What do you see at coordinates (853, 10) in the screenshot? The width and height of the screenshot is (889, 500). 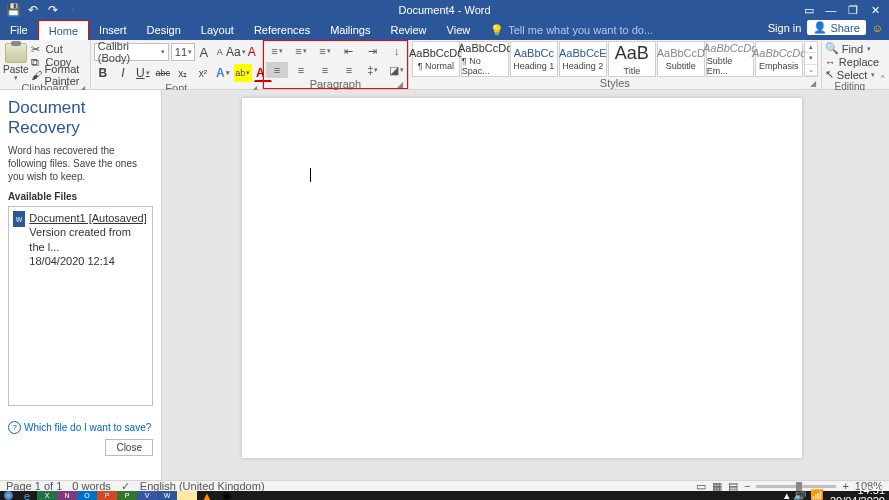 I see `restore-icon: ❐` at bounding box center [853, 10].